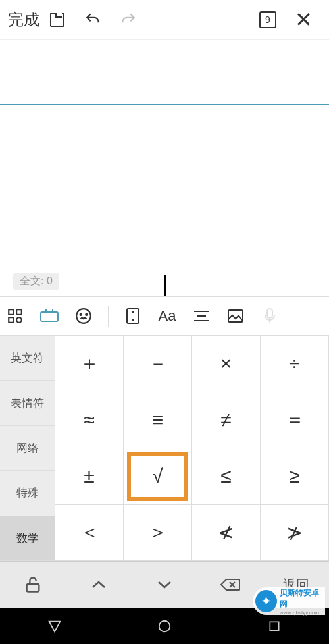 This screenshot has height=644, width=329. What do you see at coordinates (36, 282) in the screenshot?
I see `text-count-badge: 全文: 0` at bounding box center [36, 282].